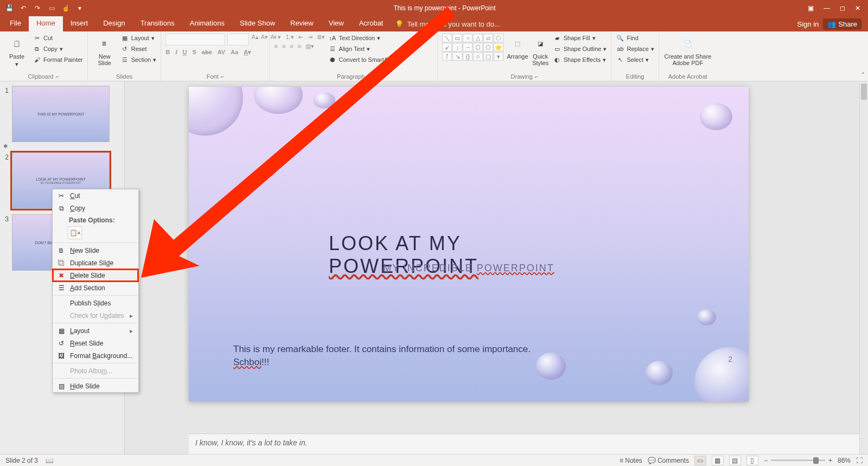  Describe the element at coordinates (168, 52) in the screenshot. I see `bold-button: B` at that location.